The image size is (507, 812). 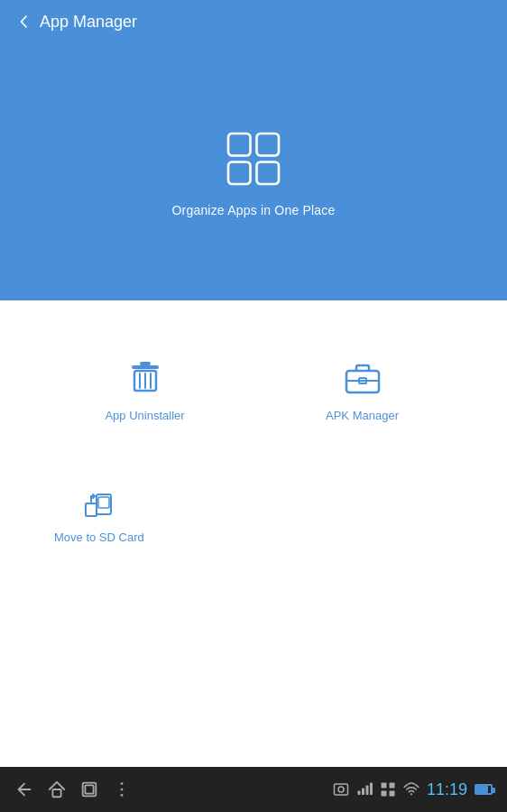 I want to click on hero-tagline: Organize Apps in One Place, so click(x=253, y=210).